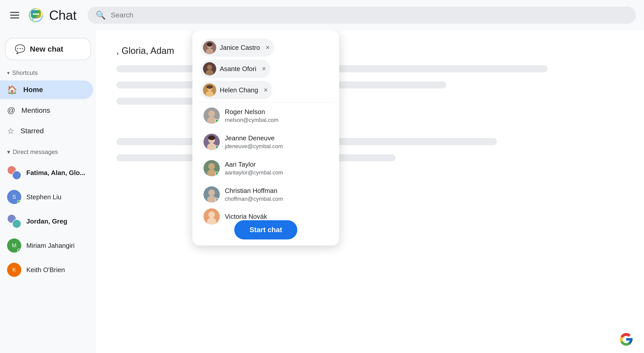  What do you see at coordinates (626, 340) in the screenshot?
I see `google-logo-area` at bounding box center [626, 340].